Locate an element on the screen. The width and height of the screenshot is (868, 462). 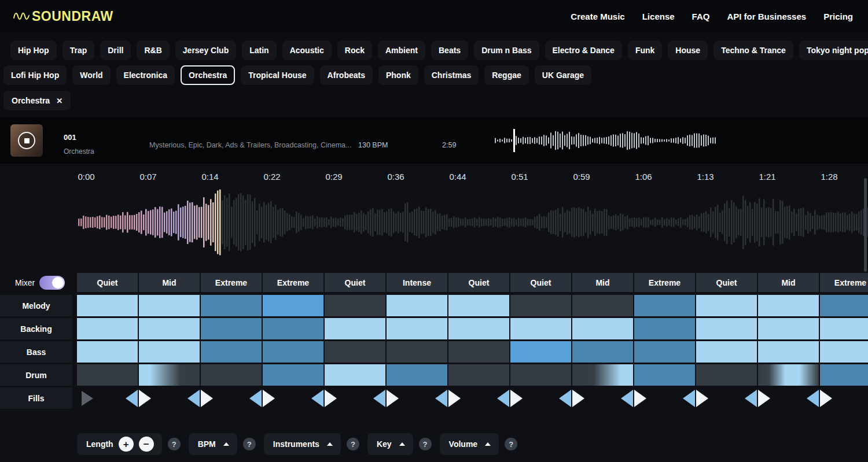
length-increase-button: + is located at coordinates (126, 444).